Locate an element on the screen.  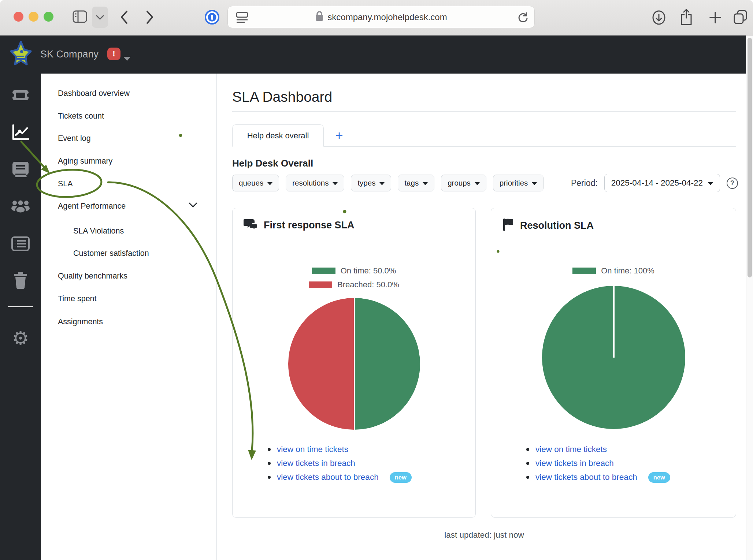
filter-queues: queues is located at coordinates (256, 183).